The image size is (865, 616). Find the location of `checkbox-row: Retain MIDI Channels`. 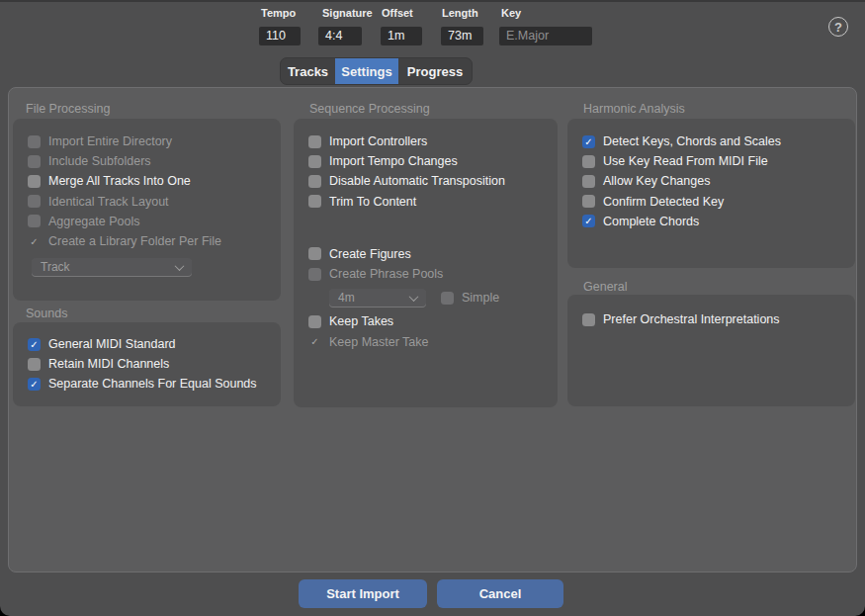

checkbox-row: Retain MIDI Channels is located at coordinates (146, 364).